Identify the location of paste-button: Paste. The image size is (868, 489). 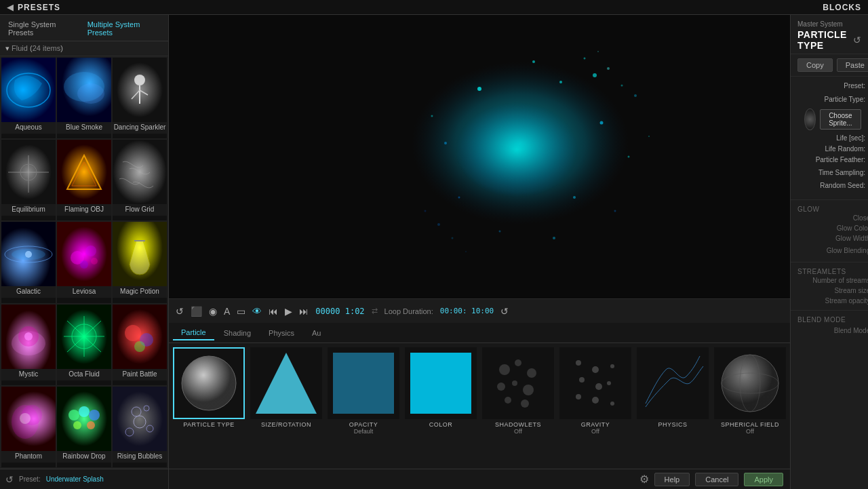
(852, 65).